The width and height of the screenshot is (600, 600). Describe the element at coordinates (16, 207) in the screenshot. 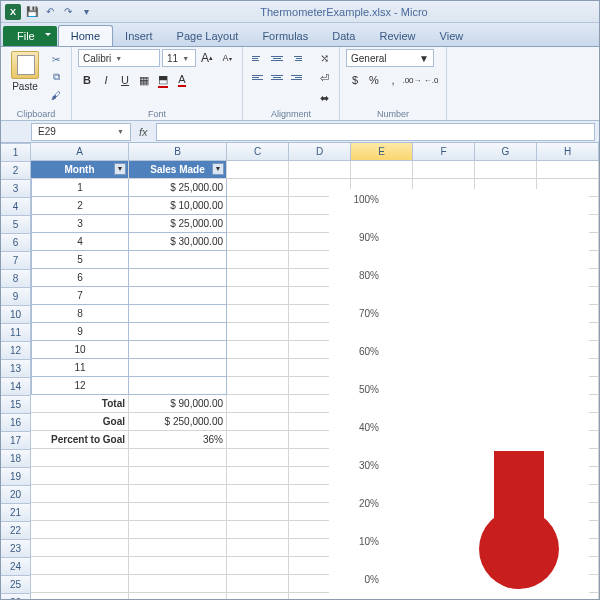

I see `row-header-4: 4` at that location.